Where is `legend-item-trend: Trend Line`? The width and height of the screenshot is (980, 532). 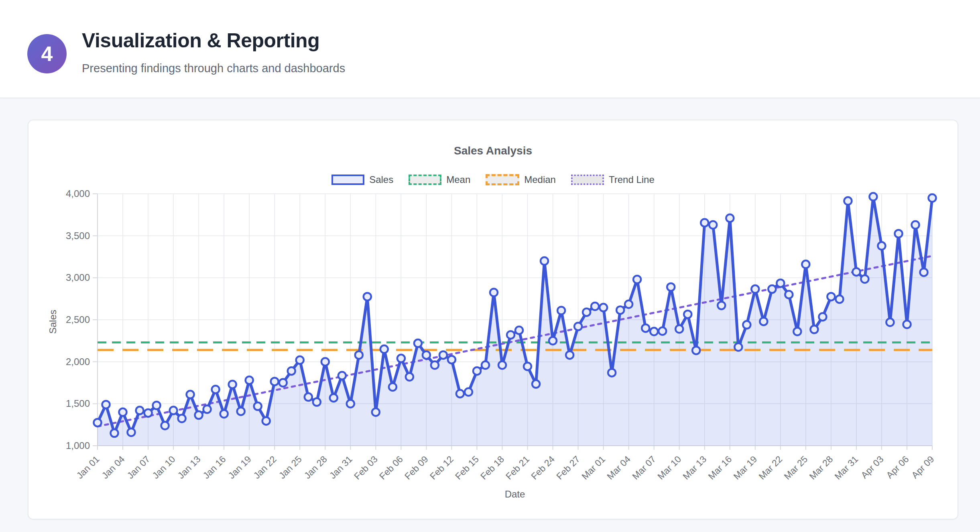 legend-item-trend: Trend Line is located at coordinates (613, 180).